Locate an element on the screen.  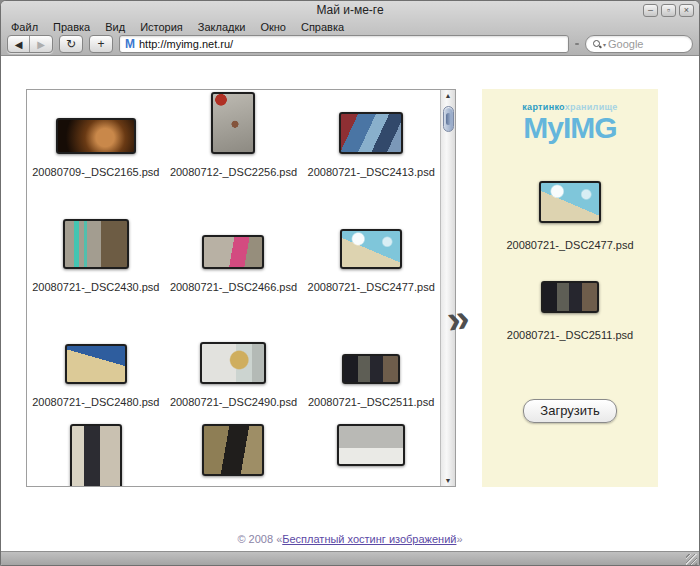
scroll-down-arrow-icon: ▼ is located at coordinates (448, 480).